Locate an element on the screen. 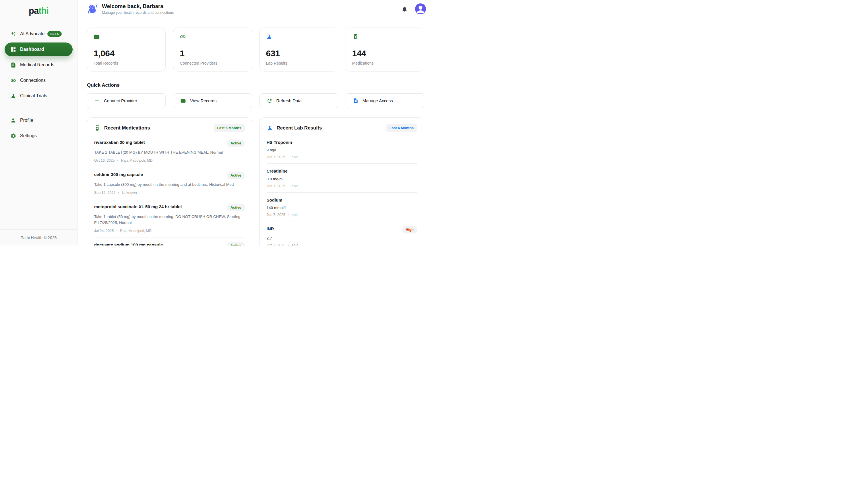  lab-name: HS Troponin is located at coordinates (279, 142).